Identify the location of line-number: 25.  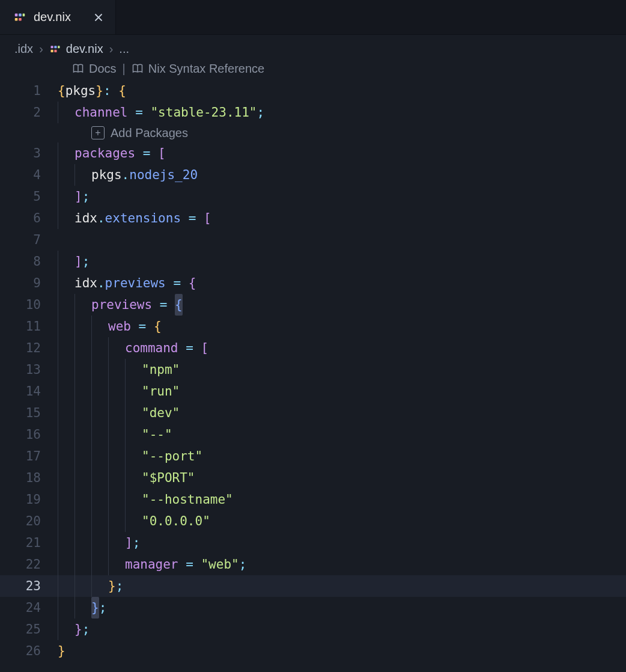
(29, 629).